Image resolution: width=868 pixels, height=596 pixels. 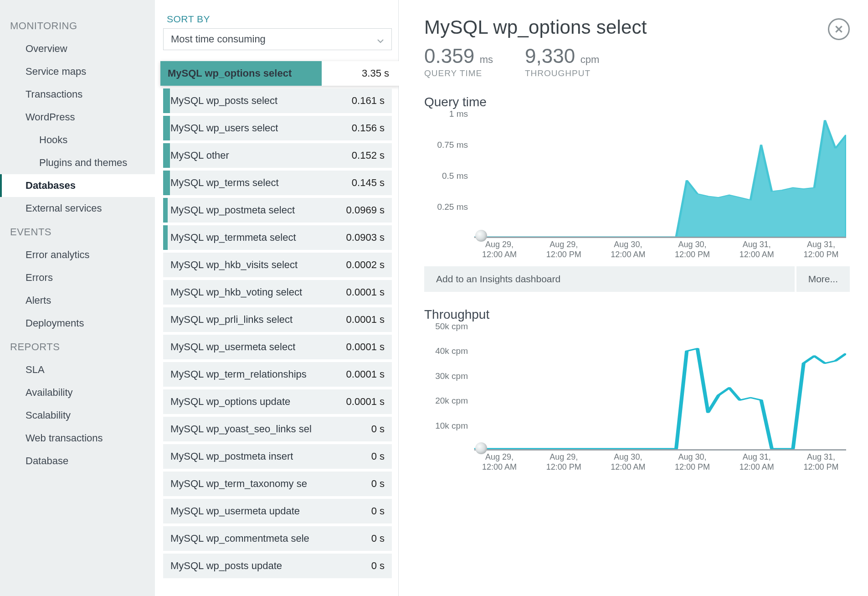 I want to click on query-row-label: MySQL wp_posts update, so click(x=226, y=566).